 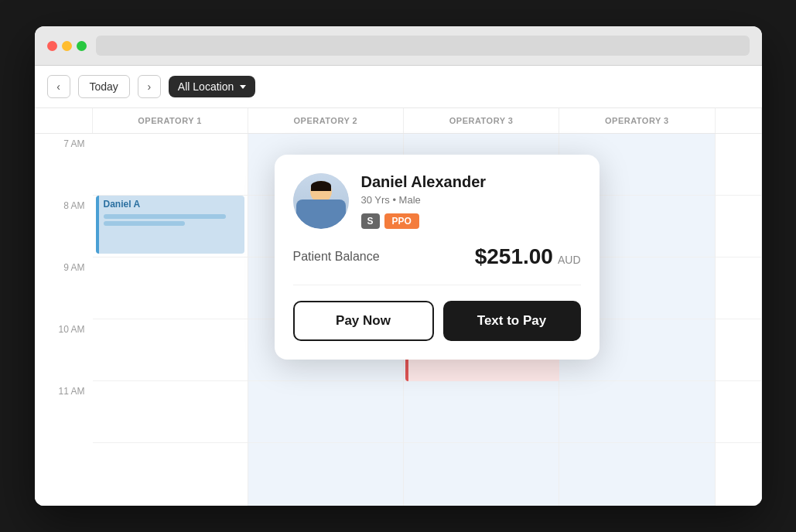 I want to click on address-bar, so click(x=422, y=46).